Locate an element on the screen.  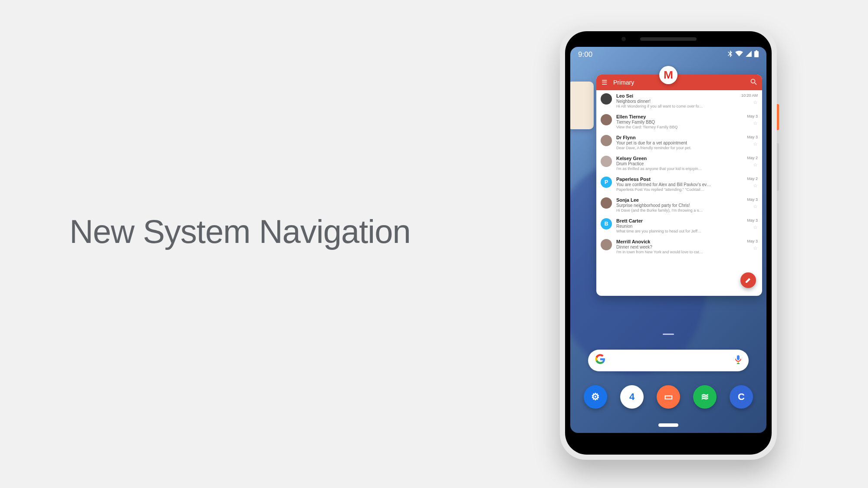
gmail-tab-title: Primary is located at coordinates (679, 82).